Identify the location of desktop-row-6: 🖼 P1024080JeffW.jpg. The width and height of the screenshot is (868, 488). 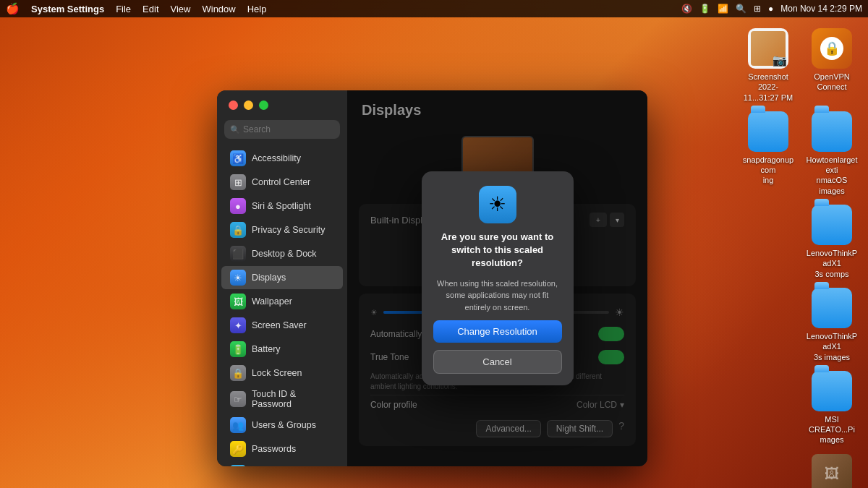
(832, 470).